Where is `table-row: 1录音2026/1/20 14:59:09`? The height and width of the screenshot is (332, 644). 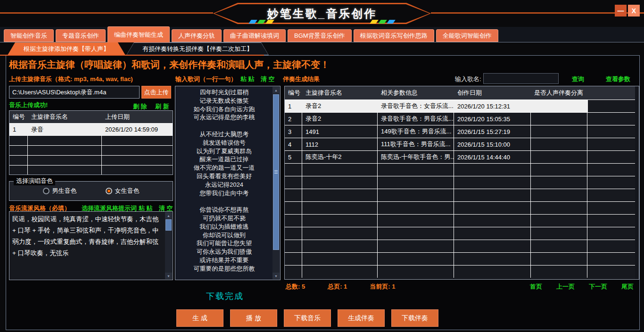
table-row: 1录音2026/1/20 14:59:09 is located at coordinates (91, 129).